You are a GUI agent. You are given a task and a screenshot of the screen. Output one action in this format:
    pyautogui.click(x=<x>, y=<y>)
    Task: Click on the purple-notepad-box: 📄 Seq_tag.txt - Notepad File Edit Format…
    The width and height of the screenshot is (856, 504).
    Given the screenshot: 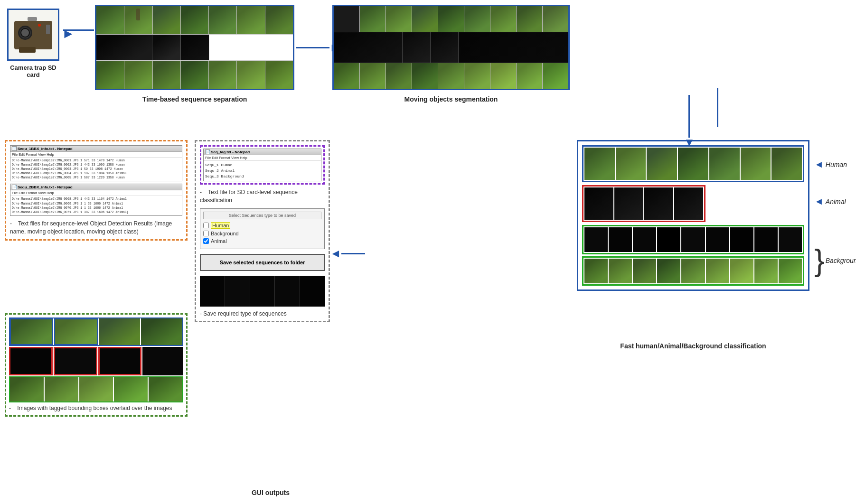 What is the action you would take?
    pyautogui.click(x=262, y=165)
    